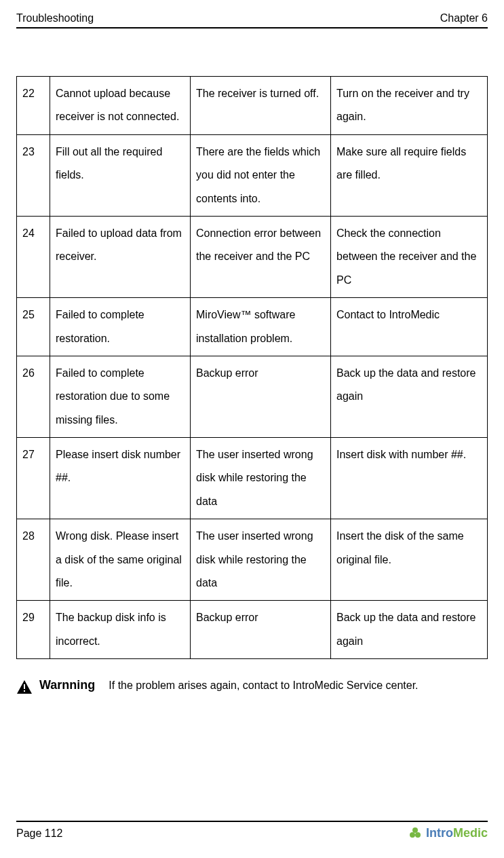 This screenshot has width=504, height=858. Describe the element at coordinates (252, 479) in the screenshot. I see `table-row: 27 Please insert disk number ##. The use…` at that location.